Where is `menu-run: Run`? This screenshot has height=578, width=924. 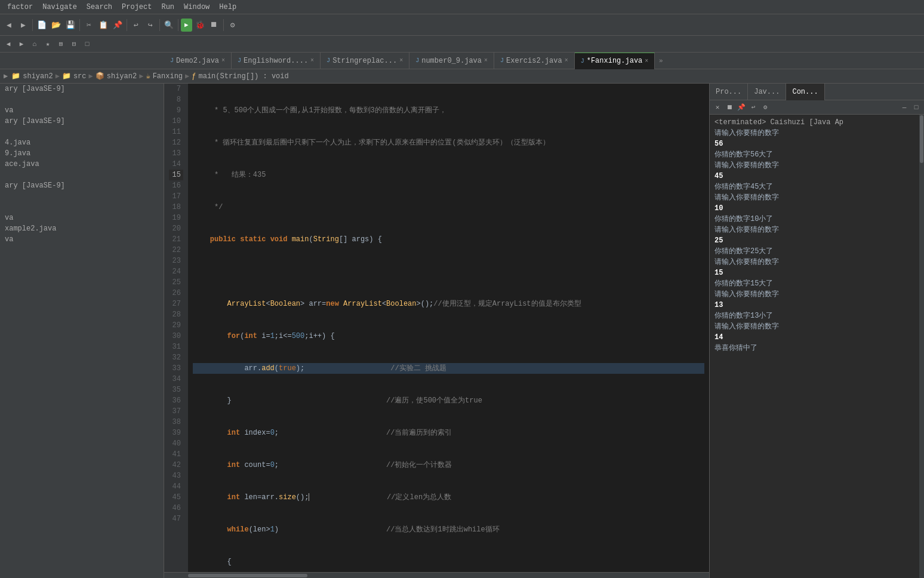 menu-run: Run is located at coordinates (168, 7).